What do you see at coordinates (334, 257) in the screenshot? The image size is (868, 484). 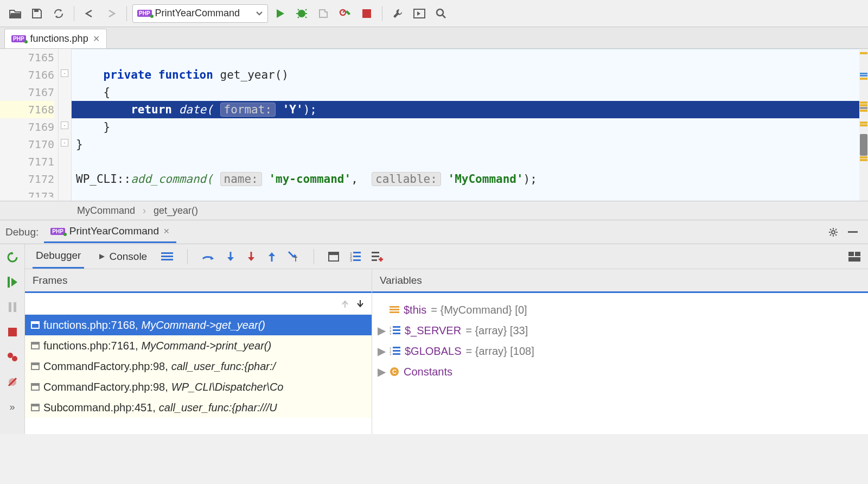 I see `evaluate-icon` at bounding box center [334, 257].